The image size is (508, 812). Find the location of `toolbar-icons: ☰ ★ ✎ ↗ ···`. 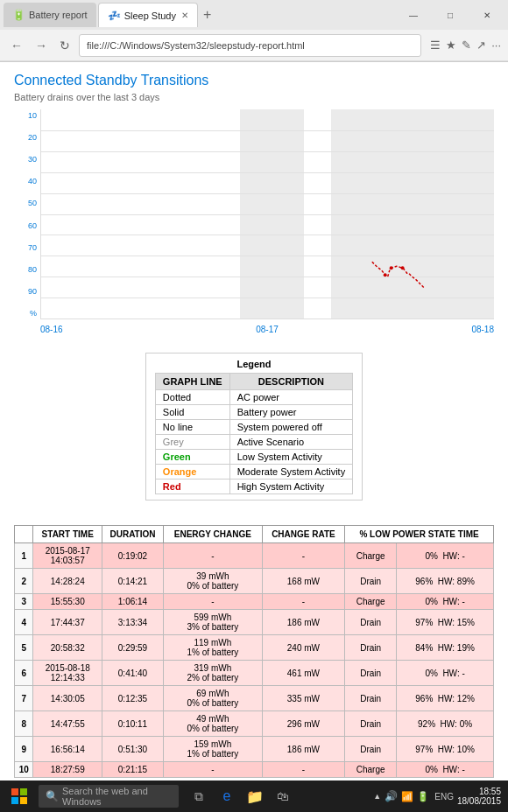

toolbar-icons: ☰ ★ ✎ ↗ ··· is located at coordinates (466, 46).